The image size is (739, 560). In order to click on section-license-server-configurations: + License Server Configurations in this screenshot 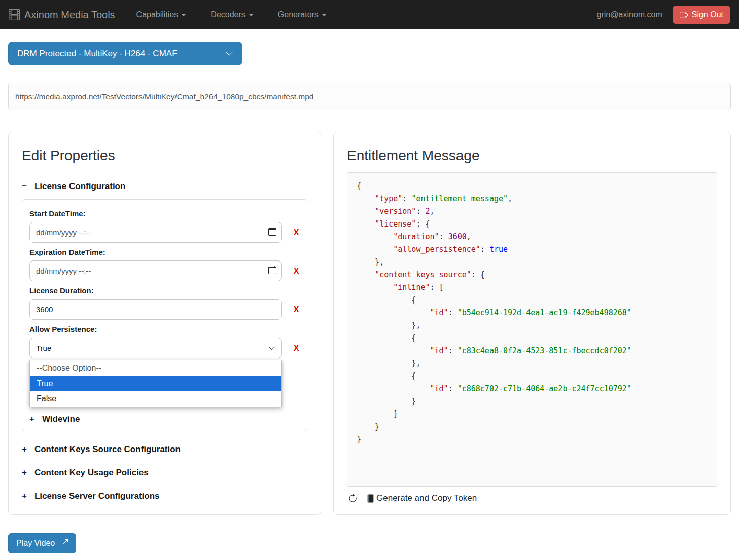, I will do `click(164, 496)`.